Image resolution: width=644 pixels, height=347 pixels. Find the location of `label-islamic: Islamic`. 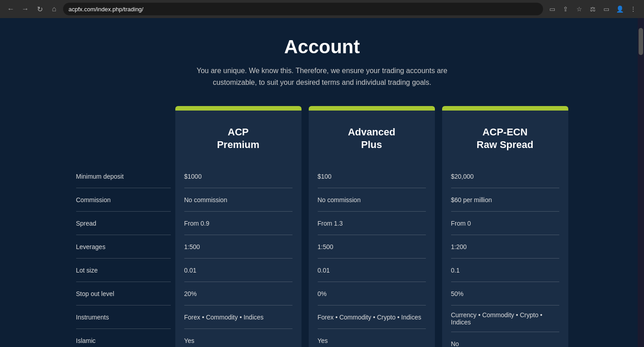

label-islamic: Islamic is located at coordinates (123, 338).